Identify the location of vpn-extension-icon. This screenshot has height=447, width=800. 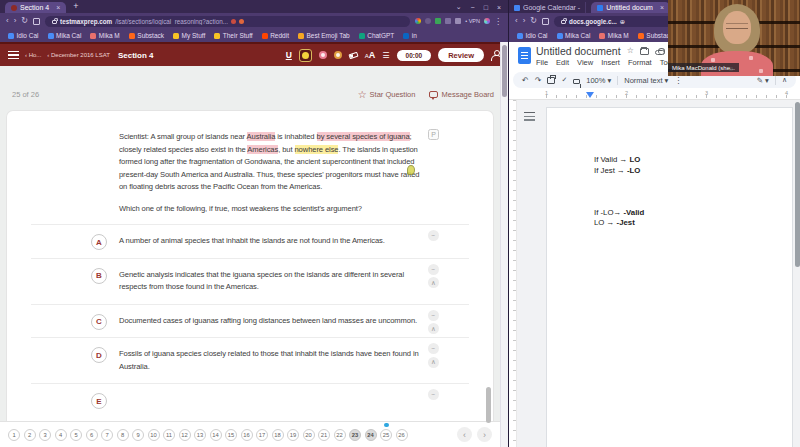
(487, 21).